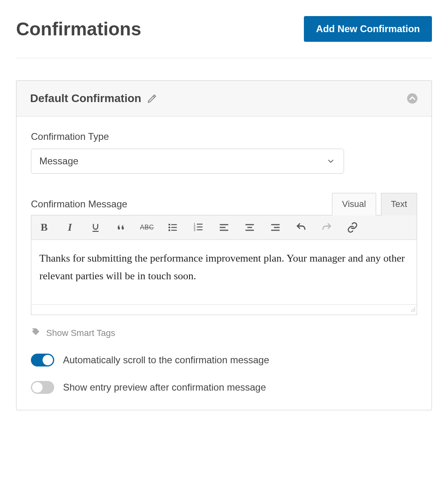  What do you see at coordinates (152, 98) in the screenshot?
I see `pencil-icon` at bounding box center [152, 98].